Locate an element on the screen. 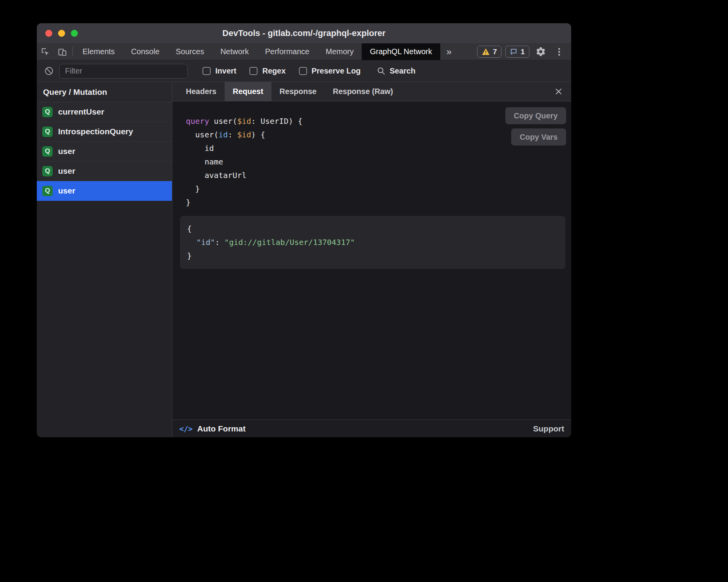 The width and height of the screenshot is (728, 582). query-sidebar: Query / Mutation QcurrentUserQIntrospect… is located at coordinates (105, 260).